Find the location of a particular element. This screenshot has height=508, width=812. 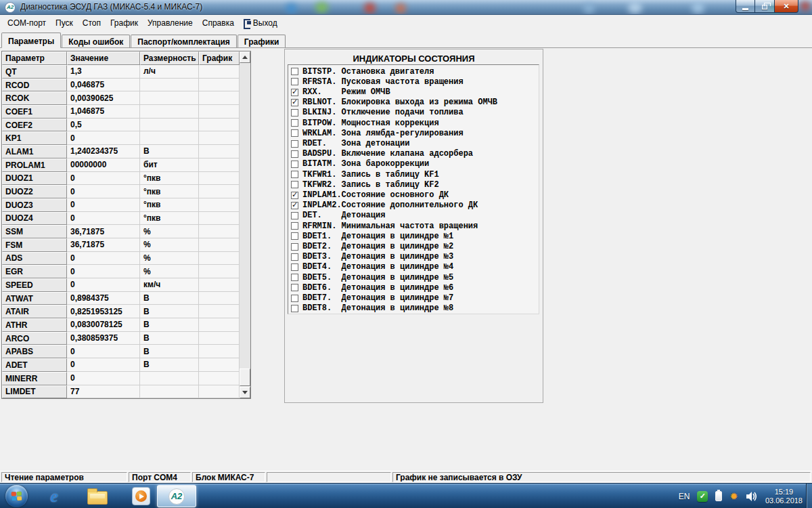

column-header: График is located at coordinates (219, 58).